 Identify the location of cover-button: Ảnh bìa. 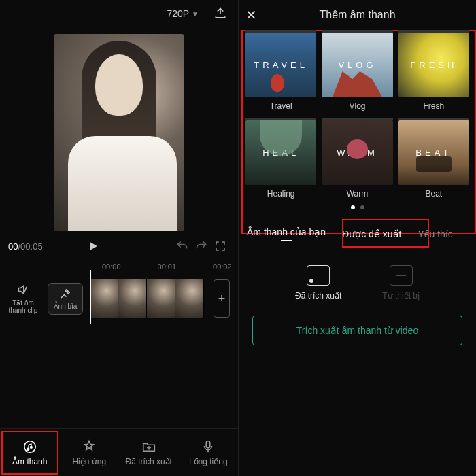
(65, 299).